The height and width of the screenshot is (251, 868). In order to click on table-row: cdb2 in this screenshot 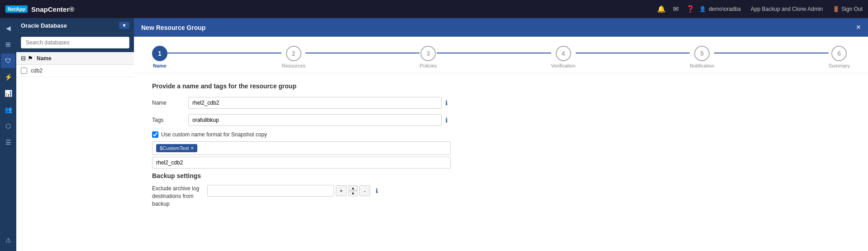, I will do `click(75, 71)`.